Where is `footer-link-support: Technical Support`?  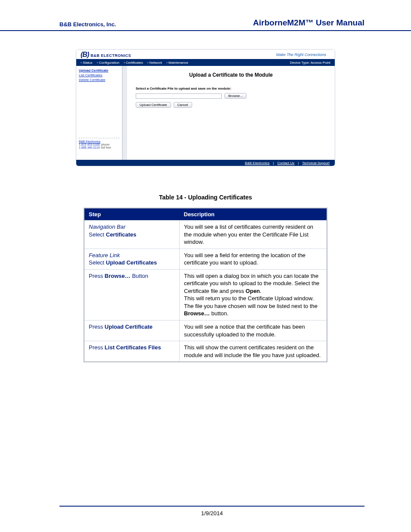 footer-link-support: Technical Support is located at coordinates (316, 163).